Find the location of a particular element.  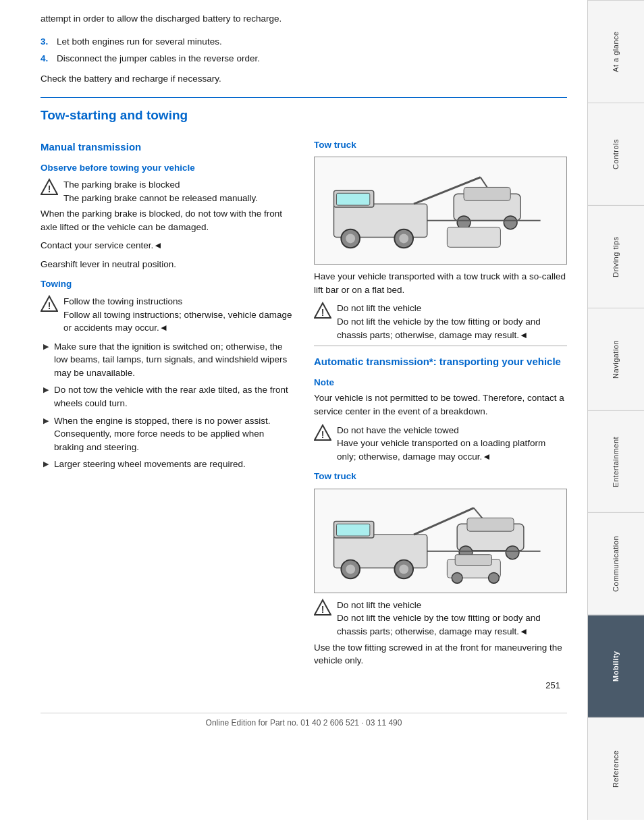

warning-dont-lift-1: ! Do not lift the vehicle Do not lift th… is located at coordinates (440, 321).